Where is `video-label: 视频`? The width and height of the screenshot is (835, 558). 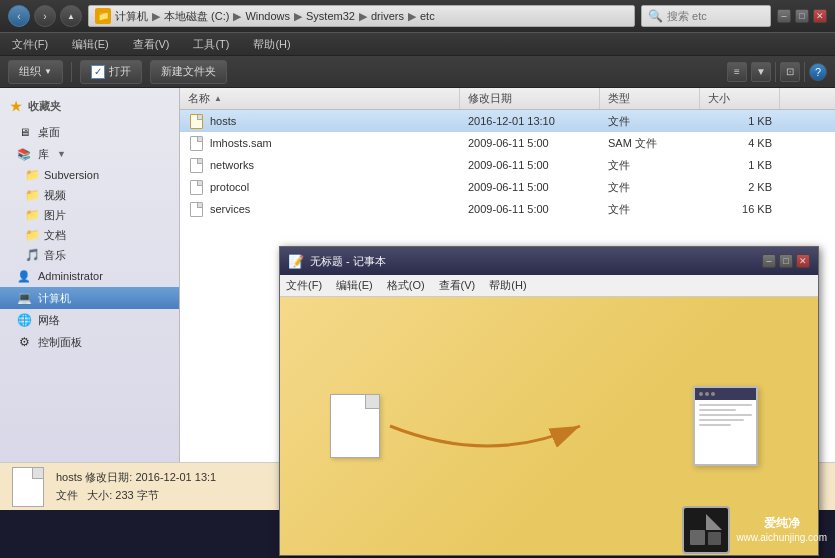 video-label: 视频 is located at coordinates (55, 196).